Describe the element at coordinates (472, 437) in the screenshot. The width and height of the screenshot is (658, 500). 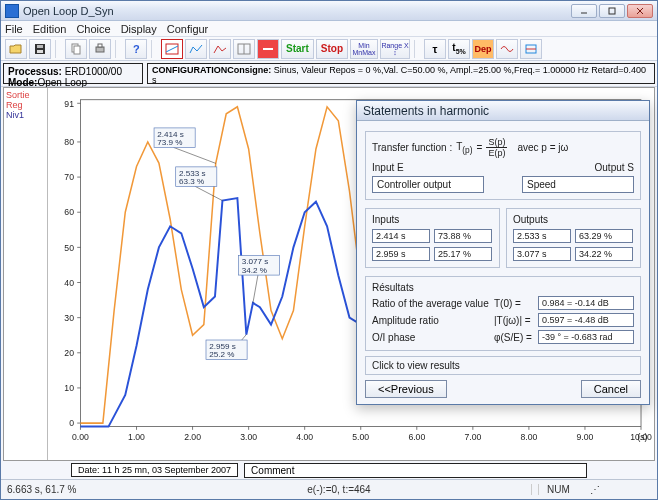
I see `svg-text: 7.00` at that location.